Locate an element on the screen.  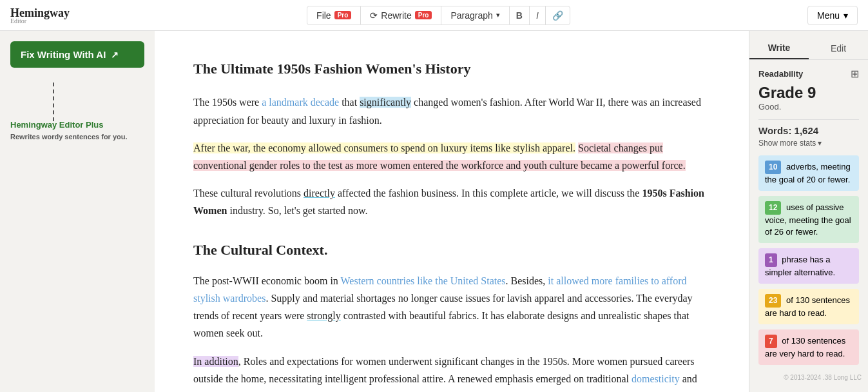
file-button: File Pro is located at coordinates (334, 15).